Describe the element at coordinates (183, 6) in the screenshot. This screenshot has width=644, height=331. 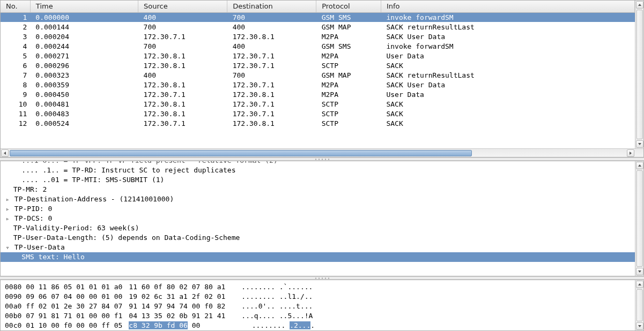
I see `column-header: Source` at that location.